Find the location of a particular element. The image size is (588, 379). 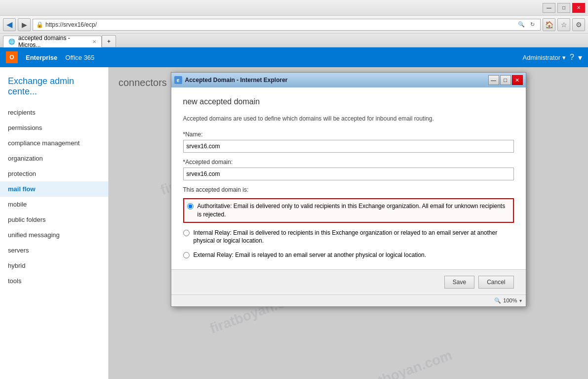

header-right: Administrator ▾ ? ▾ is located at coordinates (552, 57).